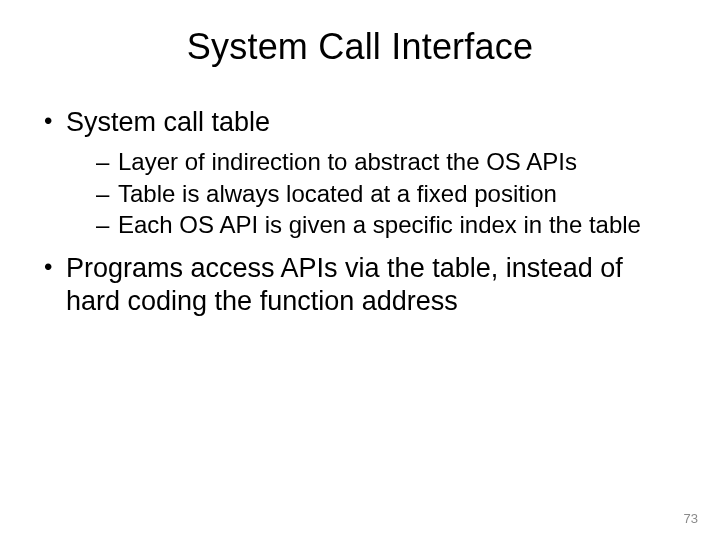 The height and width of the screenshot is (540, 720). I want to click on sub-bullet-item: Table is always located at a fixed posit…, so click(388, 194).